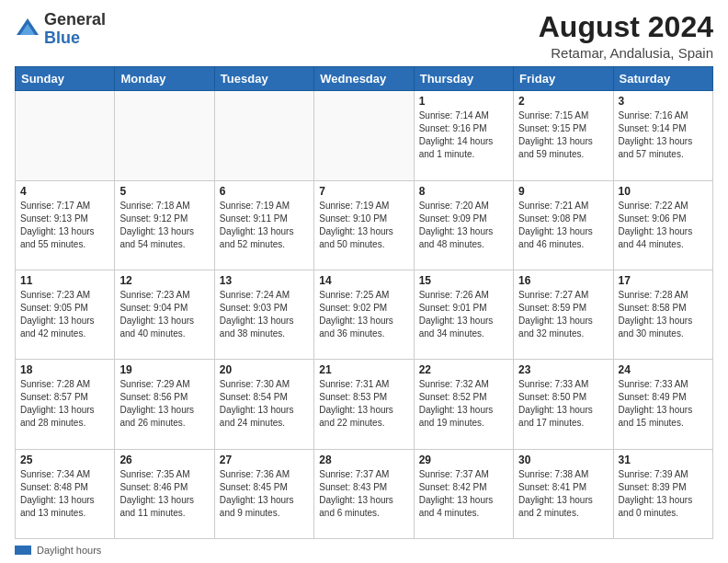  I want to click on table-row: 17Sunrise: 7:28 AM Sunset: 8:58 PM Dayli…, so click(663, 315).